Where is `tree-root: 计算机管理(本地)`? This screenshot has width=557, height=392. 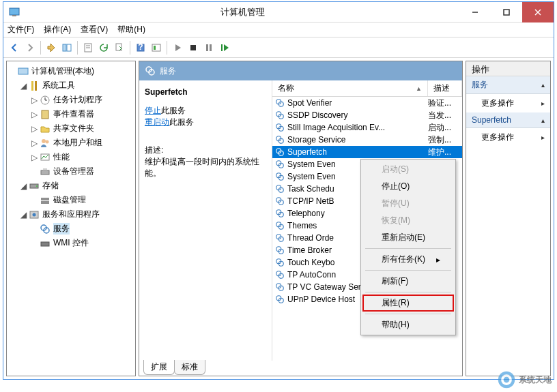
tree-root: 计算机管理(本地) is located at coordinates (71, 71).